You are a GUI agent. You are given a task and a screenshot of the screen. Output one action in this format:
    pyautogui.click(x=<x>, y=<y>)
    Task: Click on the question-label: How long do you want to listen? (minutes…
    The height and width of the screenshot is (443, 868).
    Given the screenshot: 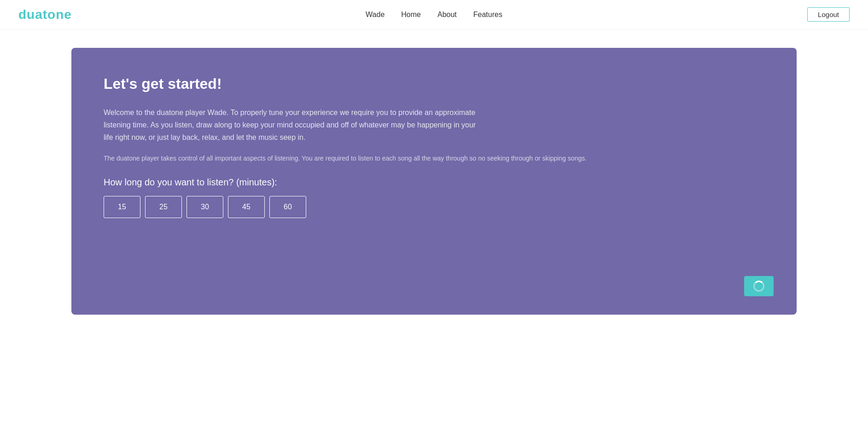 What is the action you would take?
    pyautogui.click(x=434, y=182)
    